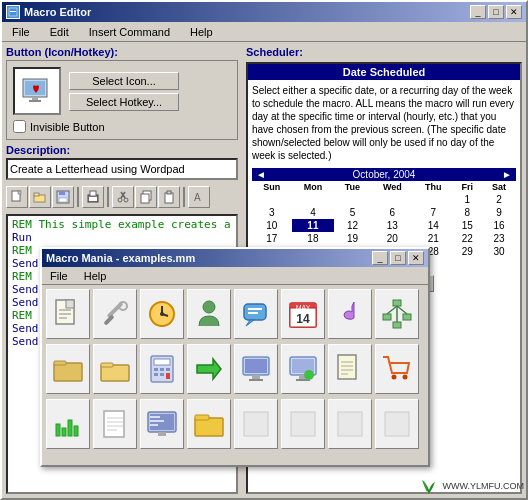  What do you see at coordinates (496, 12) in the screenshot?
I see `maximize-button: □` at bounding box center [496, 12].